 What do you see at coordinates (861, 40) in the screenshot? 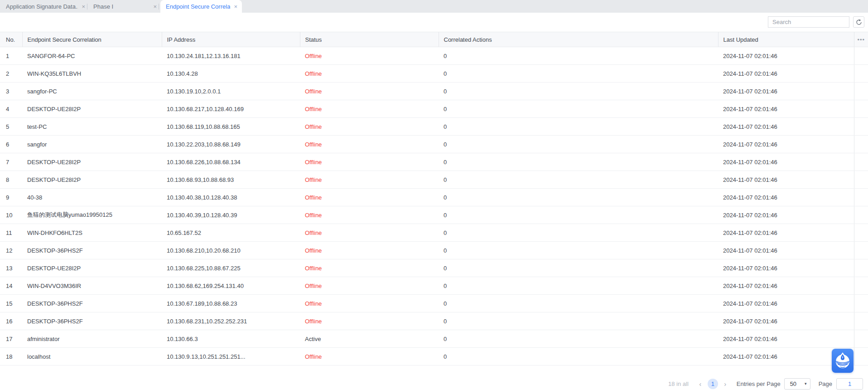
I see `more-options-button: •••` at bounding box center [861, 40].